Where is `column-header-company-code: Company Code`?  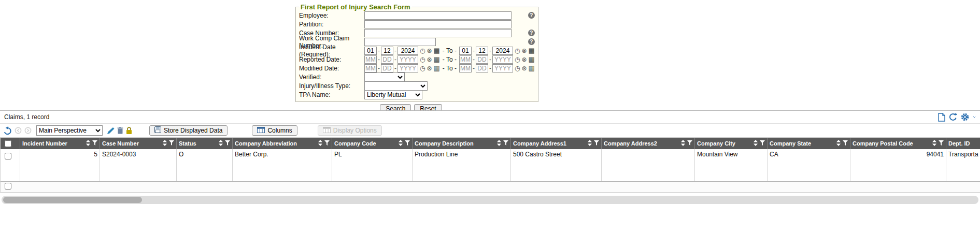
column-header-company-code: Company Code is located at coordinates (372, 143).